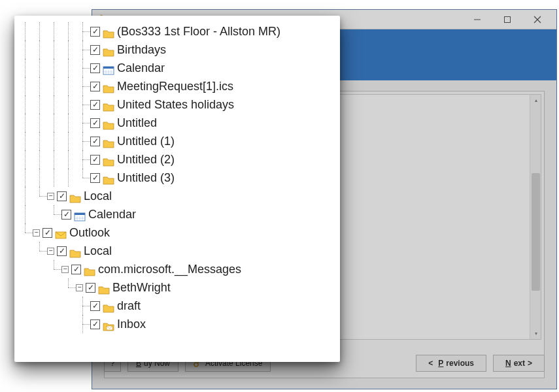 This screenshot has width=559, height=392. I want to click on tree-label: (Bos333 1st Floor - Allston MR), so click(199, 31).